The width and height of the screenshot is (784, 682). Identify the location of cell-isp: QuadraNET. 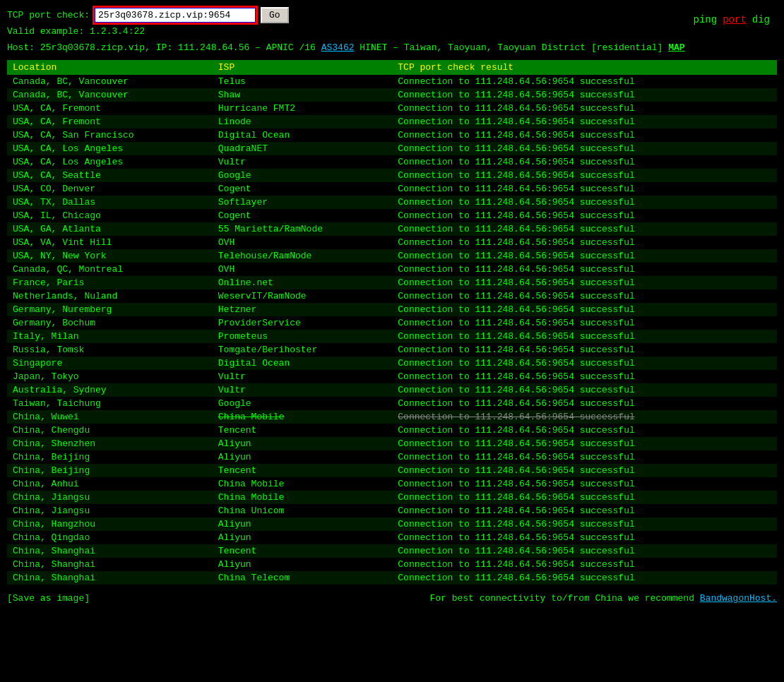
(302, 148).